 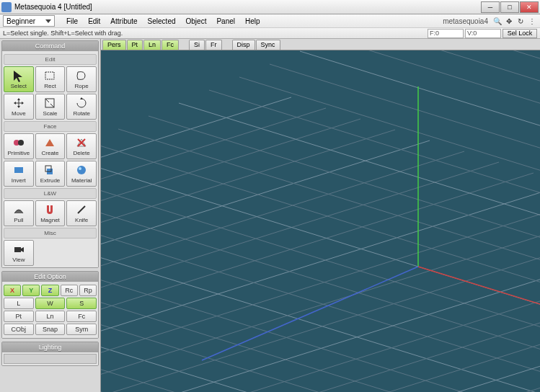 I want to click on move-icon: ✥, so click(x=509, y=22).